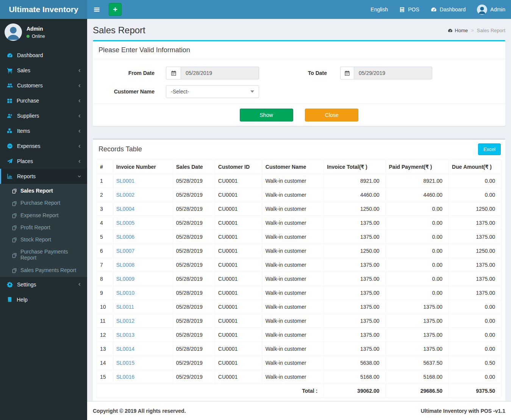 The image size is (511, 420). I want to click on invoice-link: SL0015, so click(125, 363).